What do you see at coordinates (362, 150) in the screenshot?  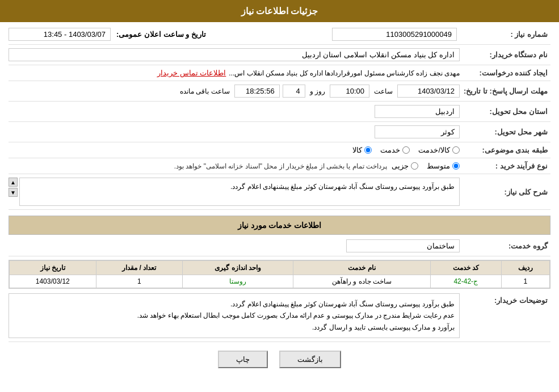 I see `radio-kala: کالا` at bounding box center [362, 150].